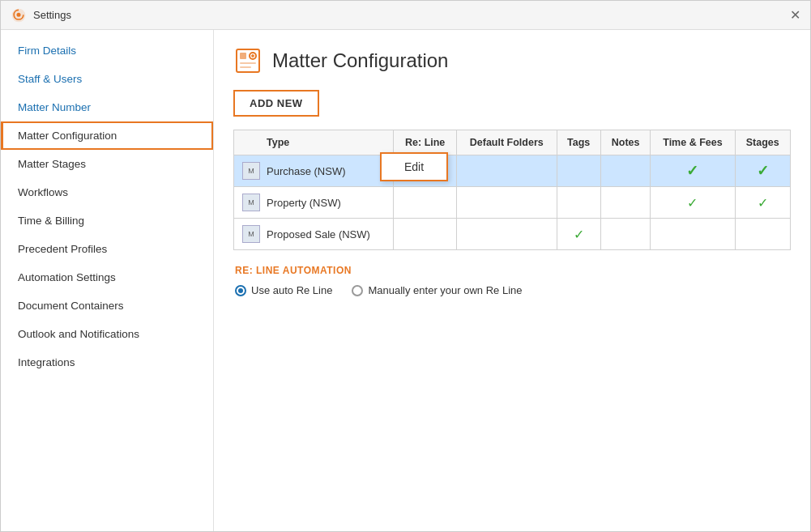  I want to click on row-stages-2: ✓, so click(762, 202).